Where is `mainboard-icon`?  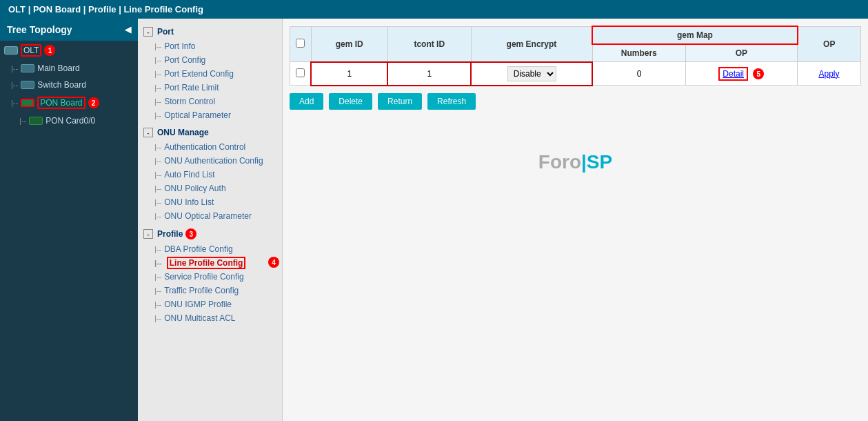 mainboard-icon is located at coordinates (28, 68).